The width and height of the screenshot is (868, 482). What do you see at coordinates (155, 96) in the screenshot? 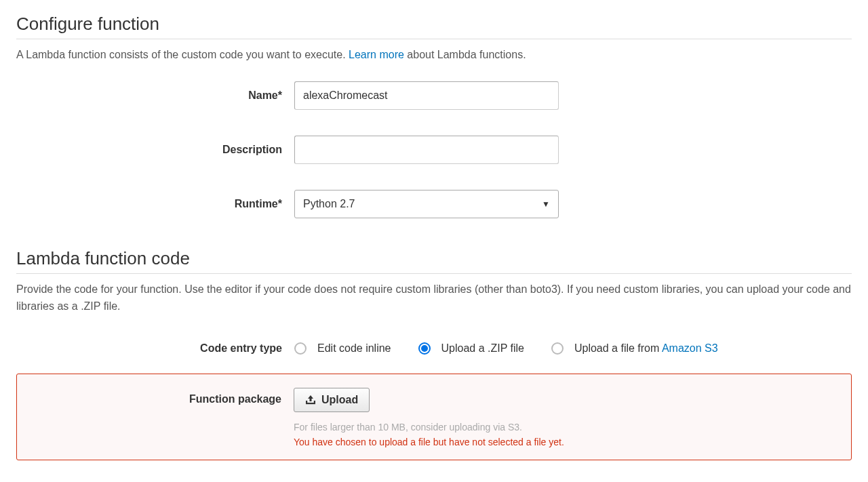
I see `name-label: Name*` at bounding box center [155, 96].